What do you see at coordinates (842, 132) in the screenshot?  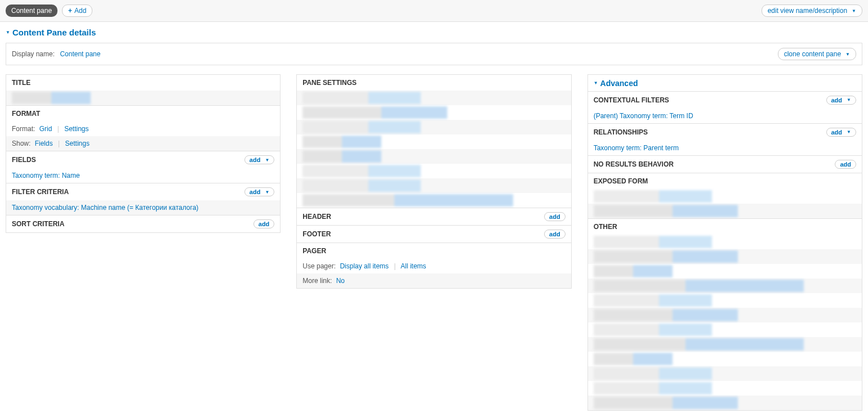 I see `rel-add-button: add▼` at bounding box center [842, 132].